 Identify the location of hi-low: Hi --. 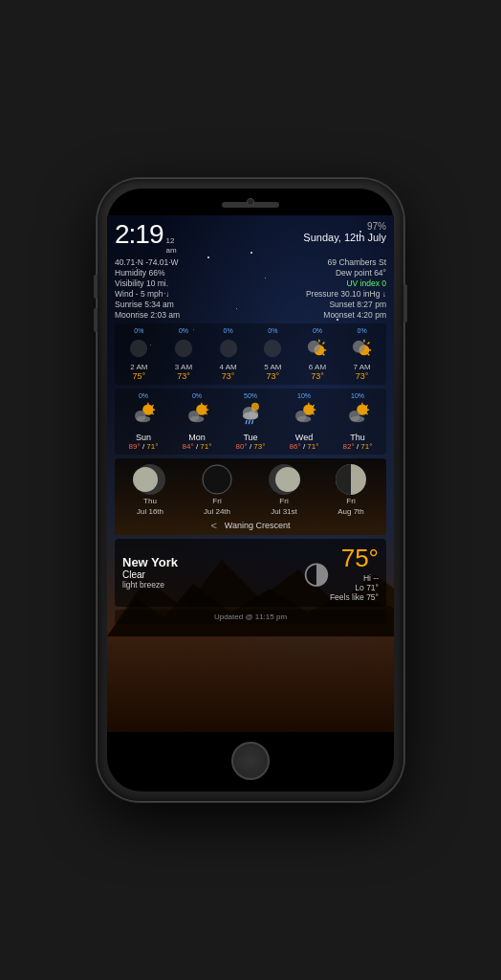
(354, 578).